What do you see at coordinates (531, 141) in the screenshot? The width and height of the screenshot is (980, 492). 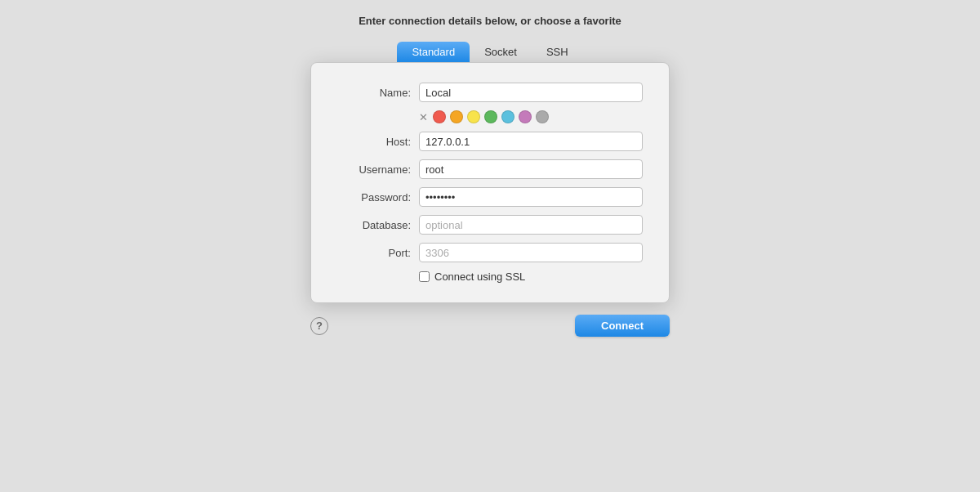 I see `host-input` at bounding box center [531, 141].